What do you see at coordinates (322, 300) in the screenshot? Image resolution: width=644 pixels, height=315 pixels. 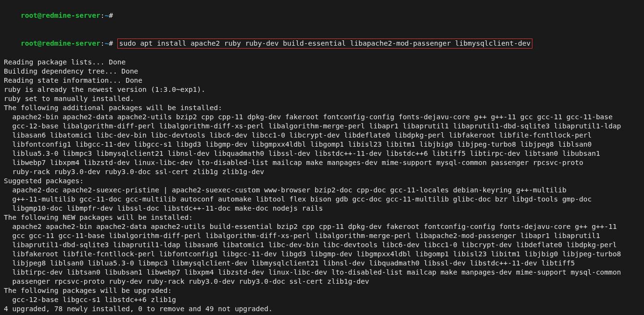 I see `package-list: gcc-12-base libgcc-s1 libstdc++6 zlib1g` at bounding box center [322, 300].